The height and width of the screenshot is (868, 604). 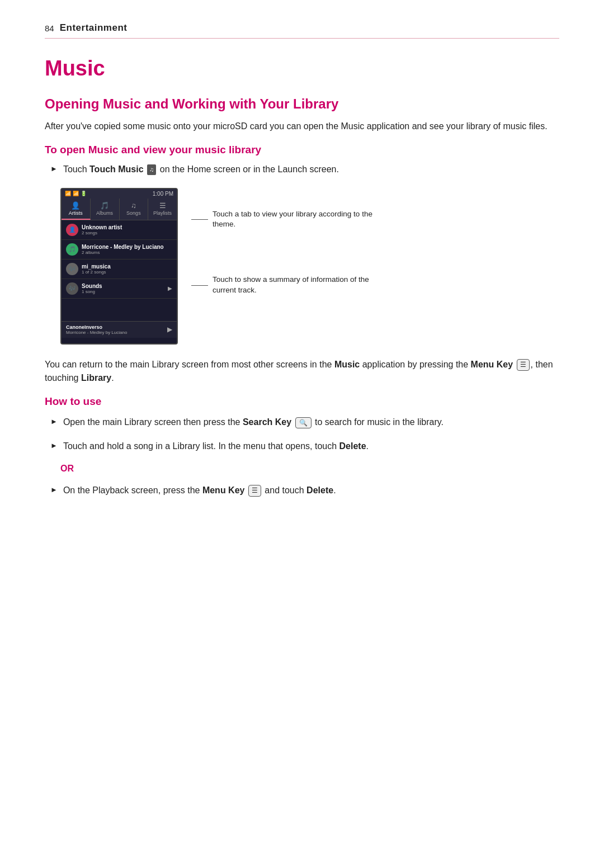 What do you see at coordinates (76, 194) in the screenshot?
I see `phone-status-icons: 📶 📶 🔋` at bounding box center [76, 194].